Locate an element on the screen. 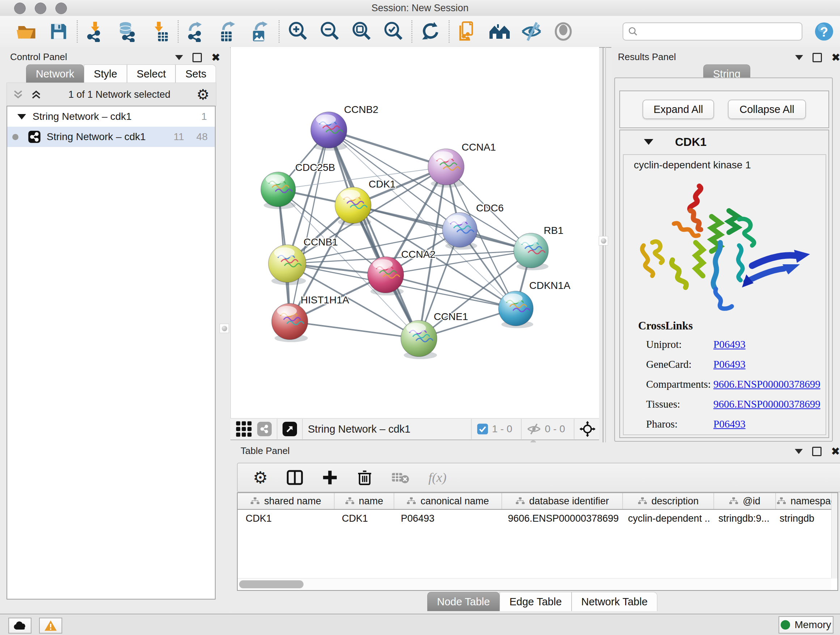 The image size is (840, 635). control-panel-collapse-icon is located at coordinates (179, 58).